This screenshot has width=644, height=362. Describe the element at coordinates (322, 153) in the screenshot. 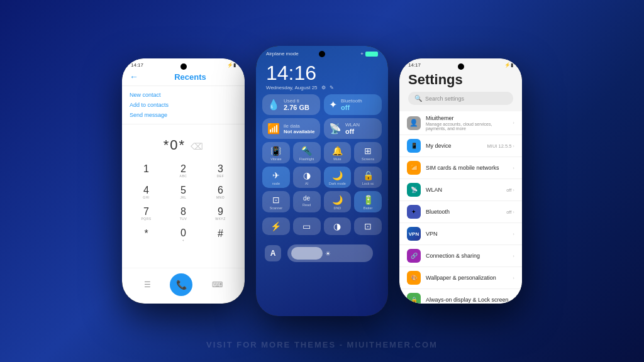

I see `cc-icons-grid-1: 📳 Vibrate 🔦 Flashlight 🔔 Mute ⊞ Screens` at that location.